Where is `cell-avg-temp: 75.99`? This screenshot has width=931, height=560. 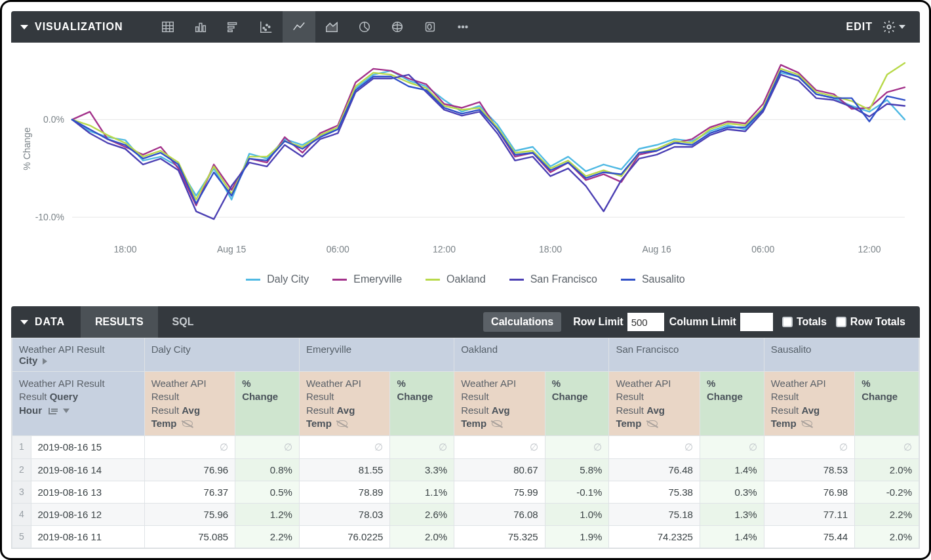 cell-avg-temp: 75.99 is located at coordinates (500, 492).